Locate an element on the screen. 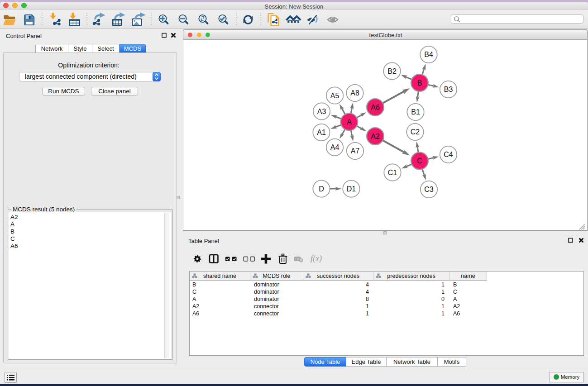 Image resolution: width=588 pixels, height=386 pixels. svg-text: C2 is located at coordinates (416, 132).